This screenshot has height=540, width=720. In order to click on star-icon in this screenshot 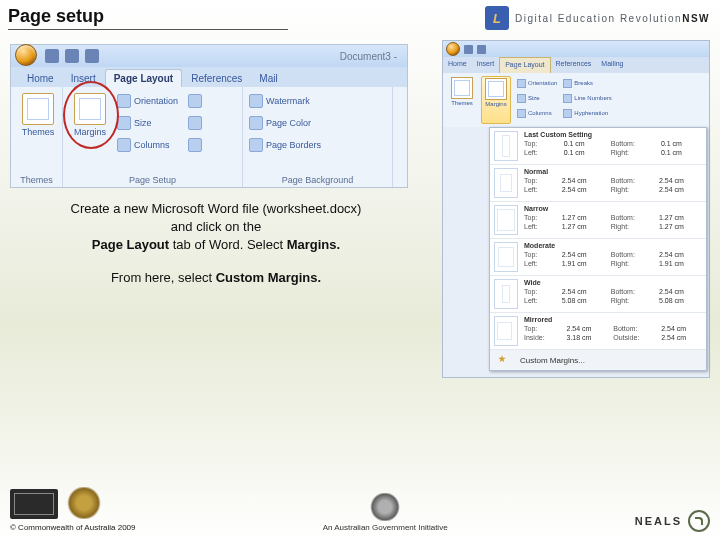, I will do `click(502, 359)`.